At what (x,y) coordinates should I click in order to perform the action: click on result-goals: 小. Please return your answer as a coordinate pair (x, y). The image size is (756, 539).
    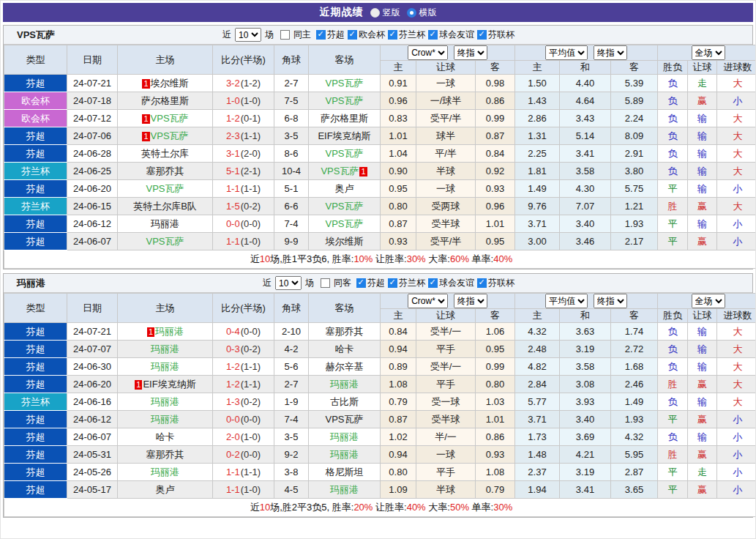
    Looking at the image, I should click on (736, 224).